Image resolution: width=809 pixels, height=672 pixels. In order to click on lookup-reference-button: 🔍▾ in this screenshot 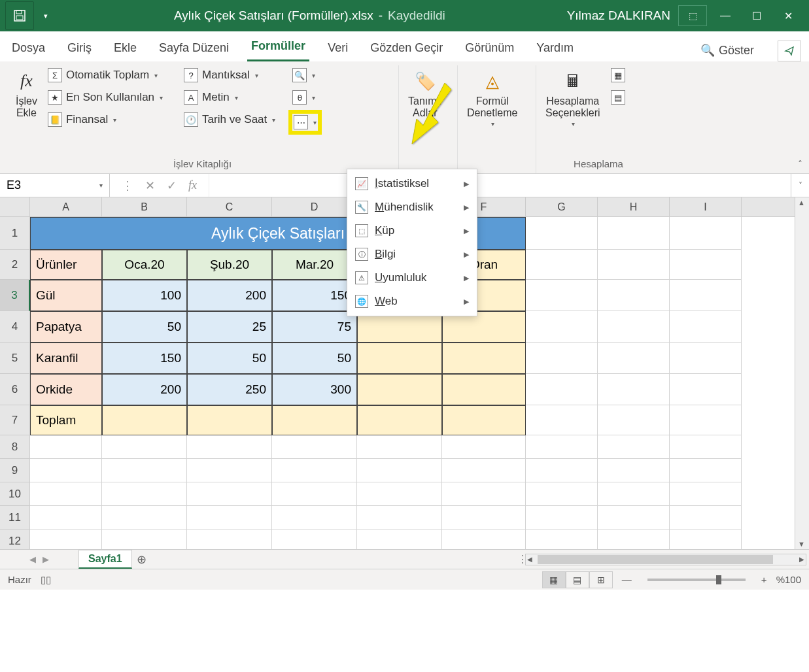, I will do `click(305, 75)`.